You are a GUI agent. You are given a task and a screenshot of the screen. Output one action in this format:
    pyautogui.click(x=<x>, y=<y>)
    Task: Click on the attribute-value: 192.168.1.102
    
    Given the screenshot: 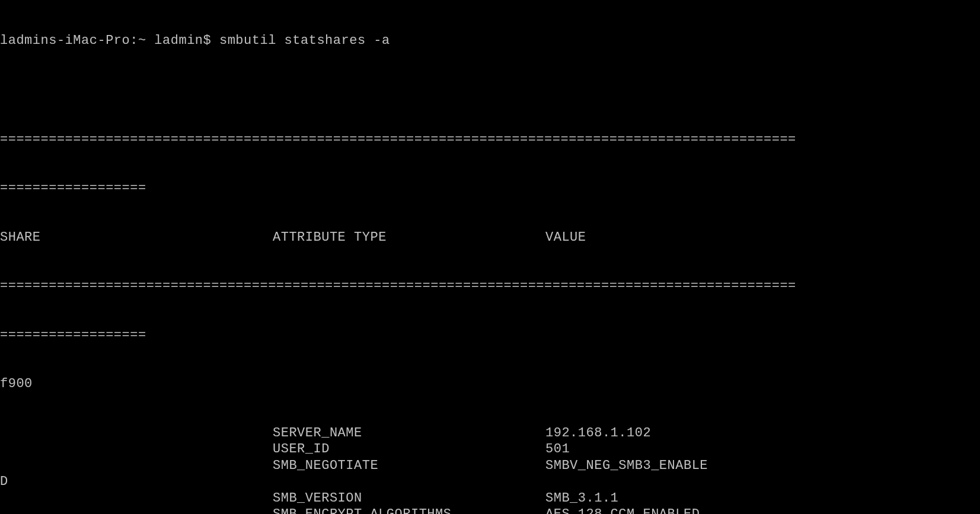 What is the action you would take?
    pyautogui.click(x=762, y=433)
    